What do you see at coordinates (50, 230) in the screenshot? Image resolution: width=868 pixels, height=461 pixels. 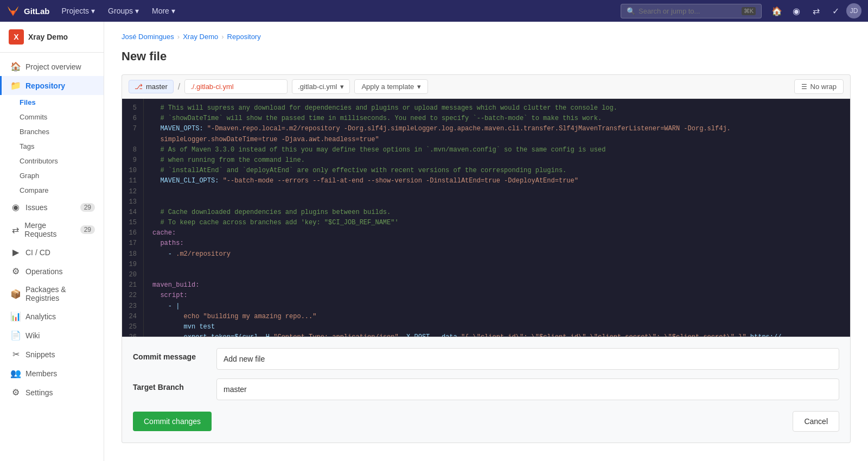 I see `sidebar-item-label: Merge Requests` at bounding box center [50, 230].